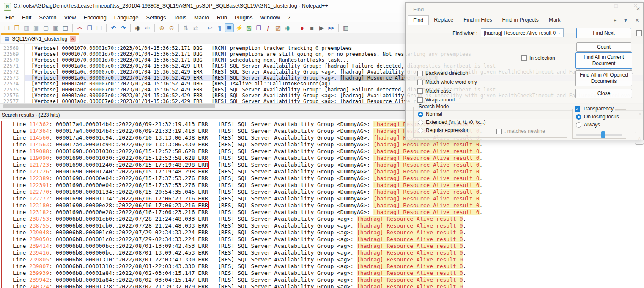  Describe the element at coordinates (302, 28) in the screenshot. I see `macro-record-icon: ●` at that location.